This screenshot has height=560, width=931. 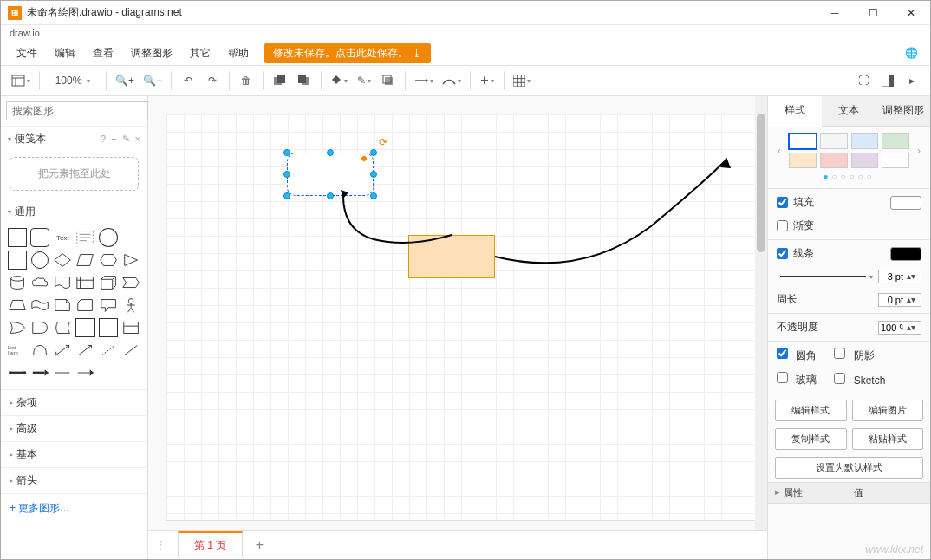 I want to click on scrollbar-thumb, so click(x=761, y=183).